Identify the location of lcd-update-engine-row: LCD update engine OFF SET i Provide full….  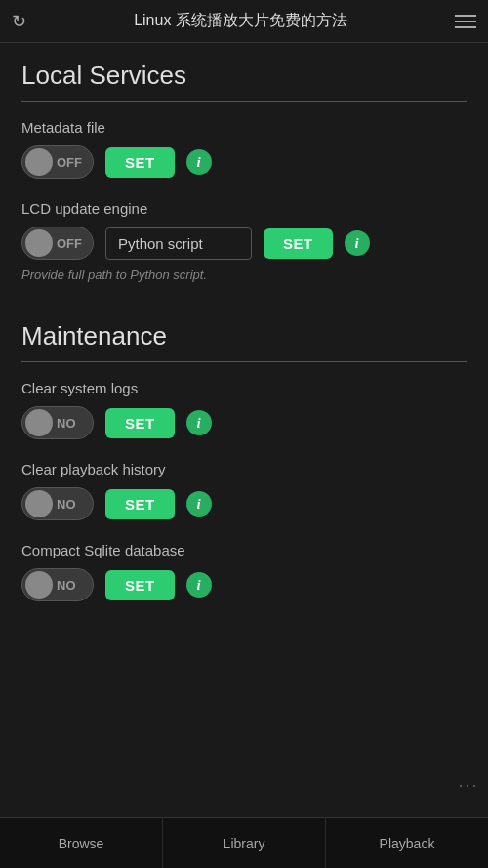
(244, 241).